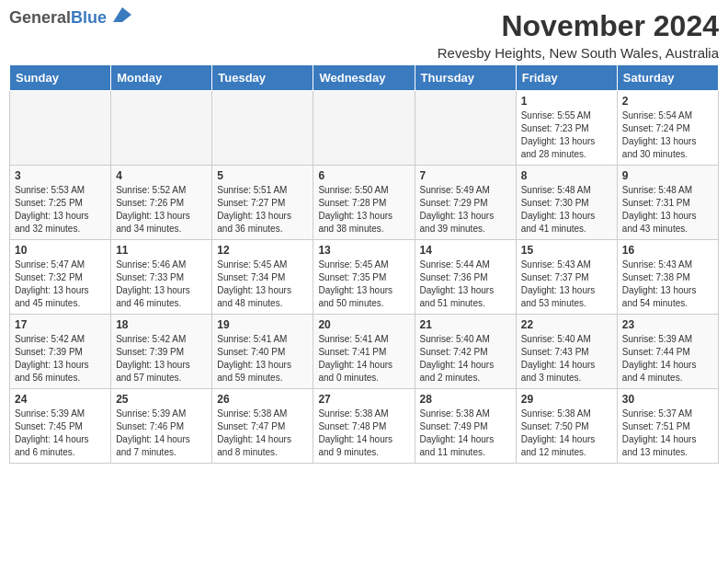 The width and height of the screenshot is (728, 563). What do you see at coordinates (465, 202) in the screenshot?
I see `calendar-cell: 7Sunrise: 5:49 AM Sunset: 7:29 PM Daylig…` at bounding box center [465, 202].